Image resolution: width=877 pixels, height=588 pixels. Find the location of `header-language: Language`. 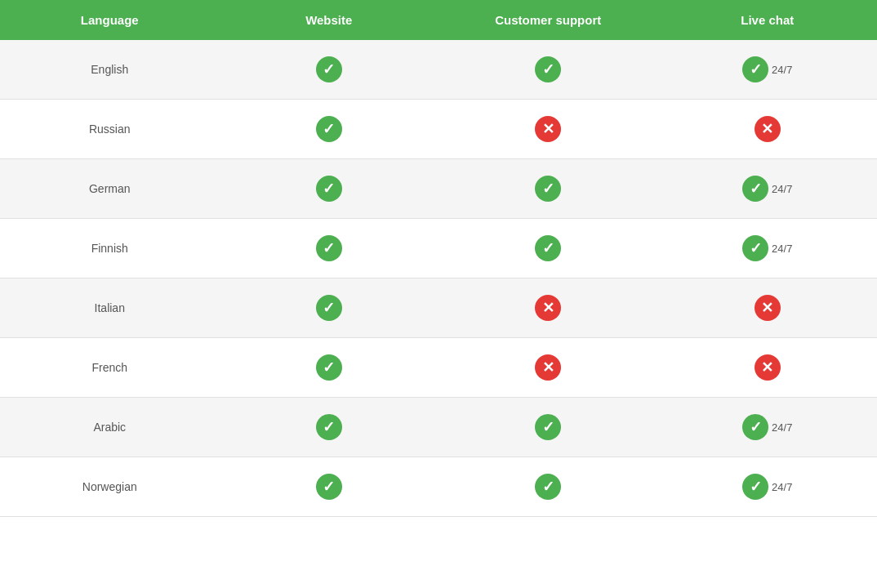

header-language: Language is located at coordinates (109, 20).